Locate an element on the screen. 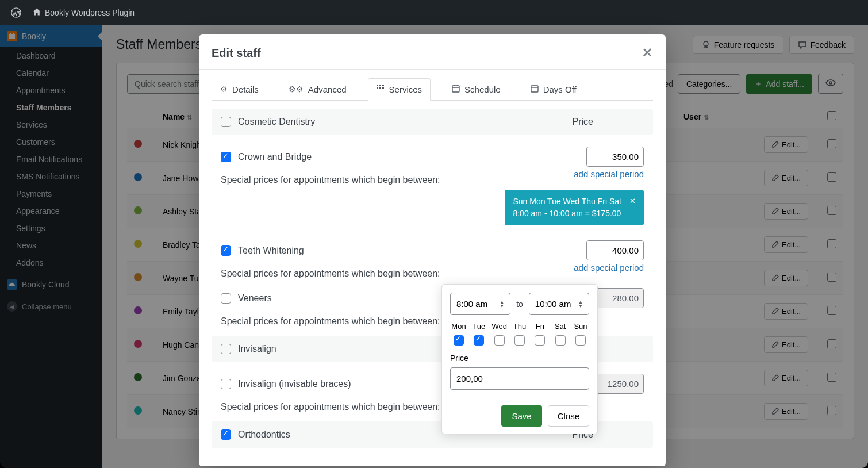  popover-close-button: Close is located at coordinates (569, 416).